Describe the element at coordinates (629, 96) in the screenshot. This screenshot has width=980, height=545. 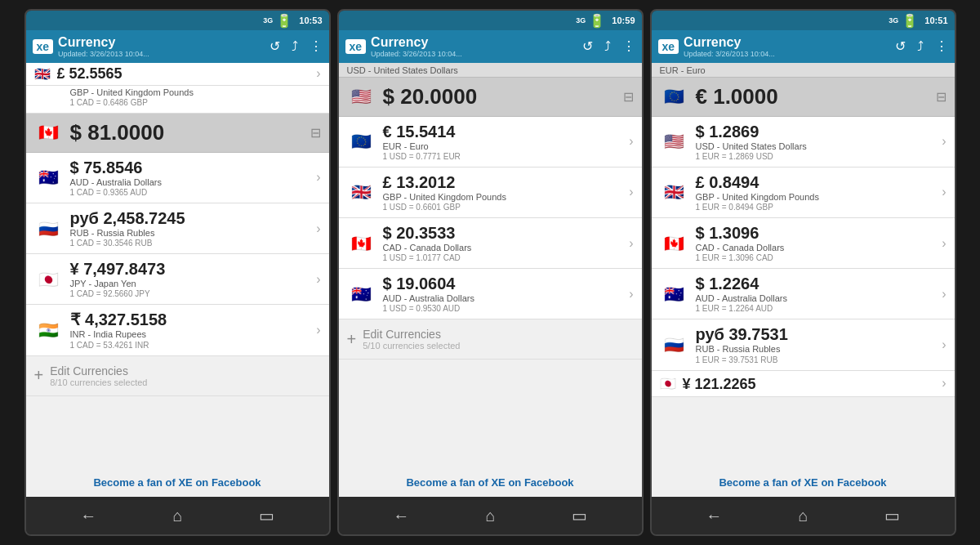
I see `base-edit-icon-2: ⊟` at that location.